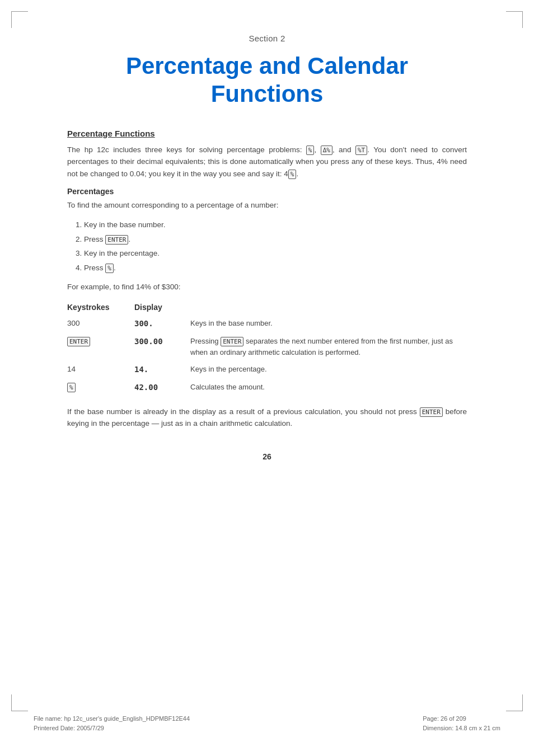 This screenshot has height=756, width=534. I want to click on key-enter-desc: ENTER, so click(232, 341).